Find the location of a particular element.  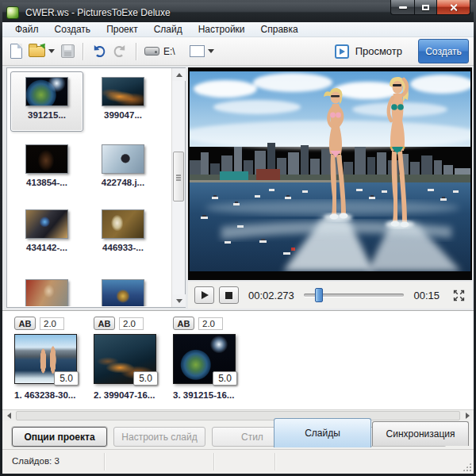

current-time: 00:02.273 is located at coordinates (271, 295).